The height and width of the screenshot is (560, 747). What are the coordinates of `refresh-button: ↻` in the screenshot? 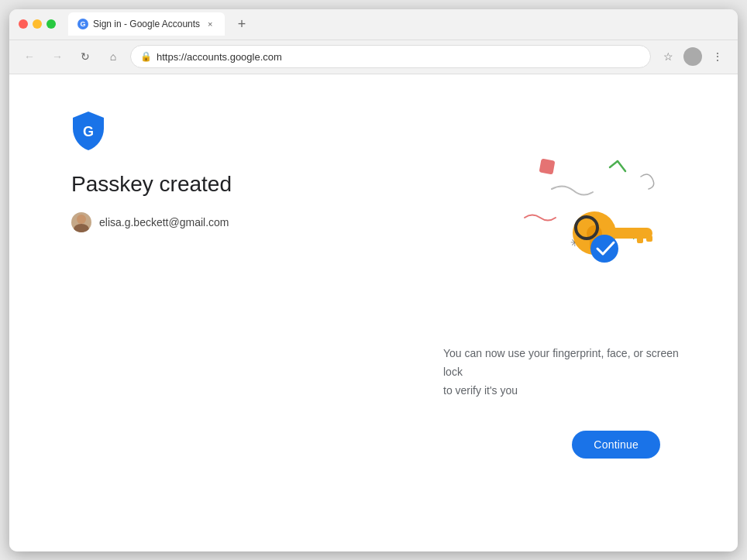 It's located at (85, 57).